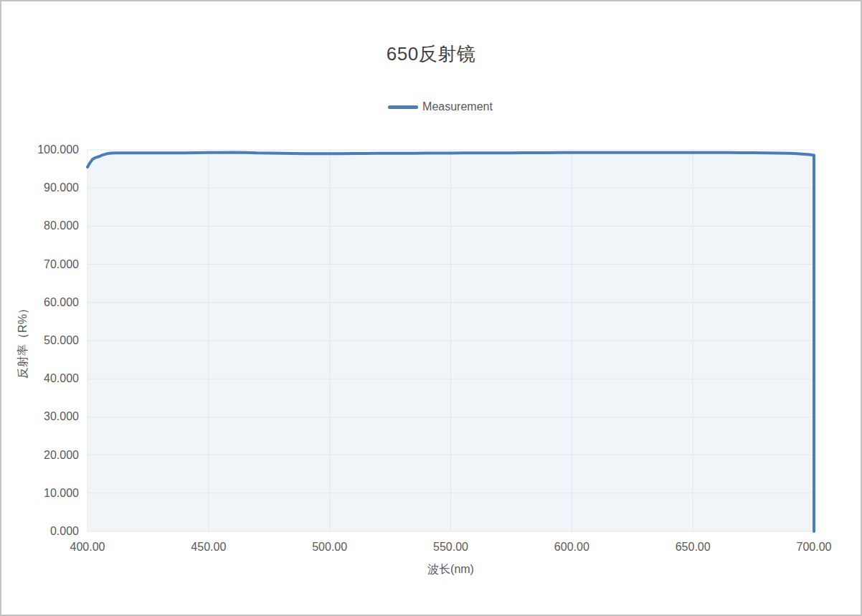 The image size is (862, 616). What do you see at coordinates (40, 303) in the screenshot?
I see `y-tick-label: 60.000` at bounding box center [40, 303].